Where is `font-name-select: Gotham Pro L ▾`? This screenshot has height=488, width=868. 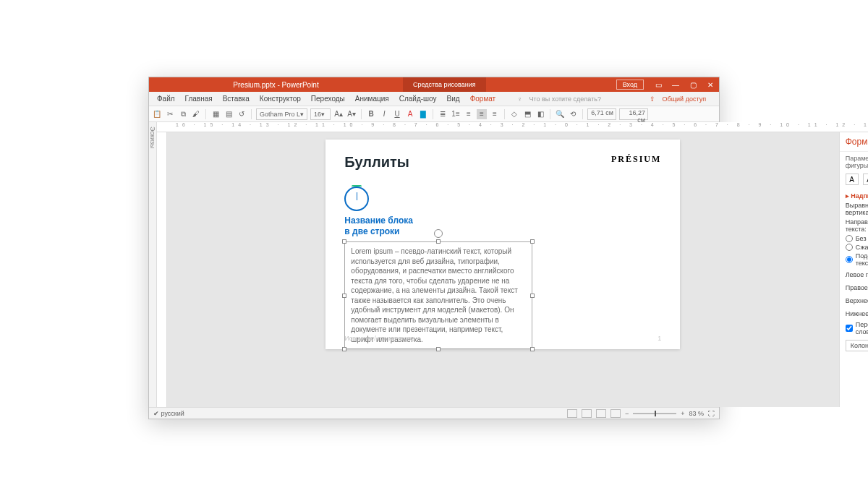 font-name-select: Gotham Pro L ▾ is located at coordinates (282, 114).